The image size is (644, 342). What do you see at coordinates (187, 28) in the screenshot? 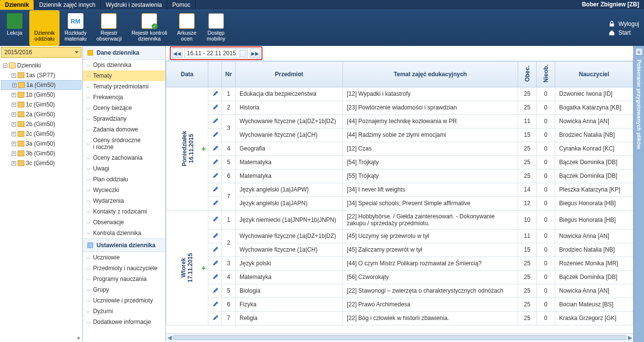
I see `ribbon-arkusze: Arkusze ocen` at bounding box center [187, 28].